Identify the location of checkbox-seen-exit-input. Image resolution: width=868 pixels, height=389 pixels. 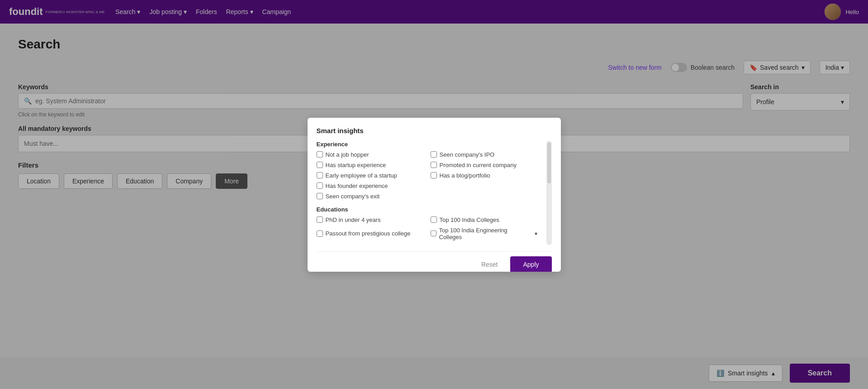
(320, 196).